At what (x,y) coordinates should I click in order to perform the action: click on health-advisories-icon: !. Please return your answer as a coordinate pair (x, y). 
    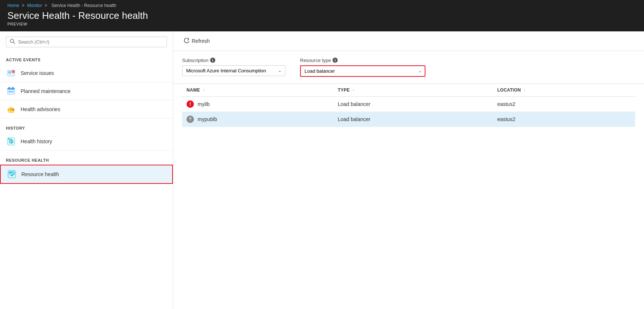
    Looking at the image, I should click on (11, 109).